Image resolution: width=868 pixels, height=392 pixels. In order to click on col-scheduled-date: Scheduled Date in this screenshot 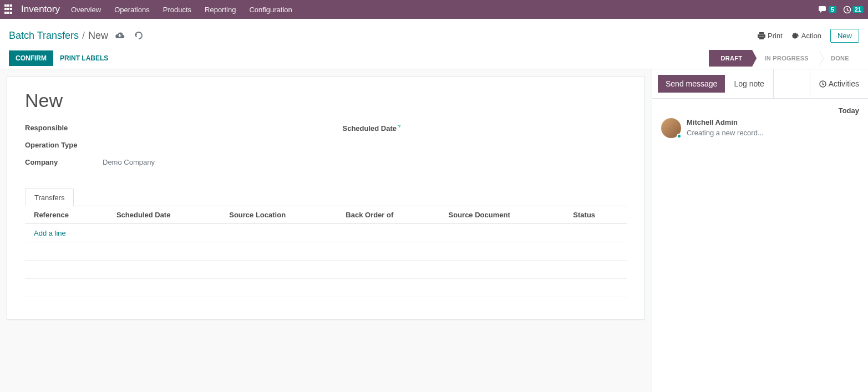, I will do `click(164, 215)`.